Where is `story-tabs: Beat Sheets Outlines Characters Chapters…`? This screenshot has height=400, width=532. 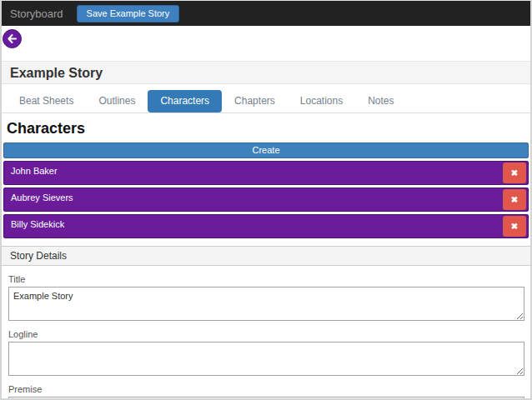 story-tabs: Beat Sheets Outlines Characters Chapters… is located at coordinates (266, 98).